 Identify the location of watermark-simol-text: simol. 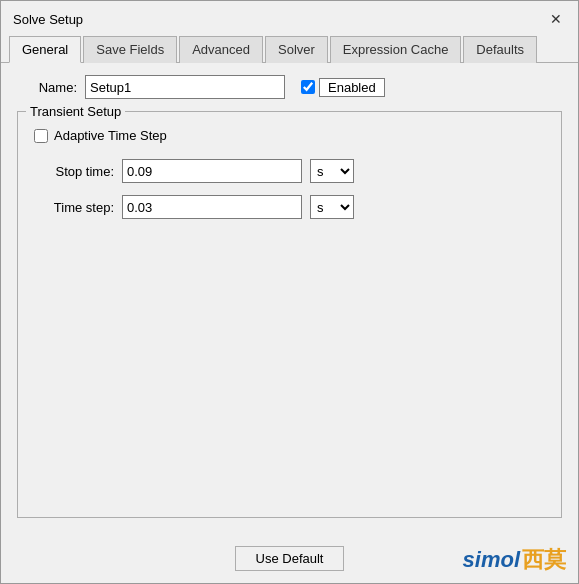
(492, 560).